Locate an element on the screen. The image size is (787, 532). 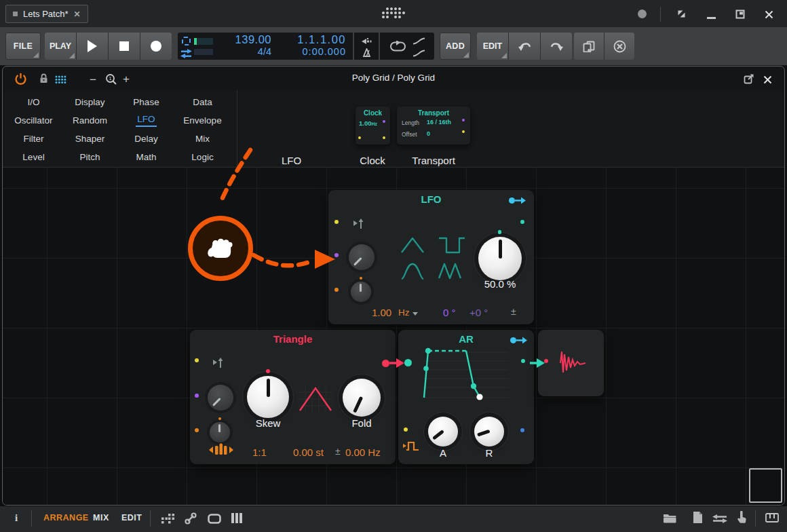
link-icon is located at coordinates (191, 520).